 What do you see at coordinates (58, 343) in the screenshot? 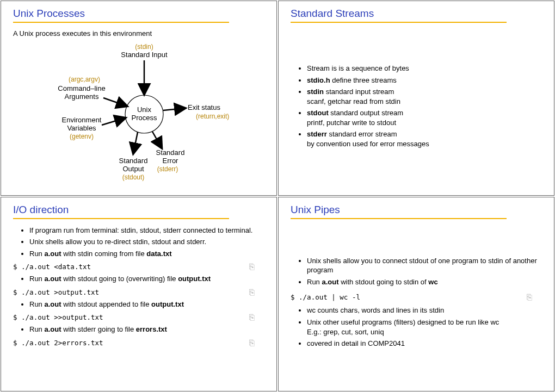
I see `code-text: $ ./a.out 2>errors.txt` at bounding box center [58, 343].